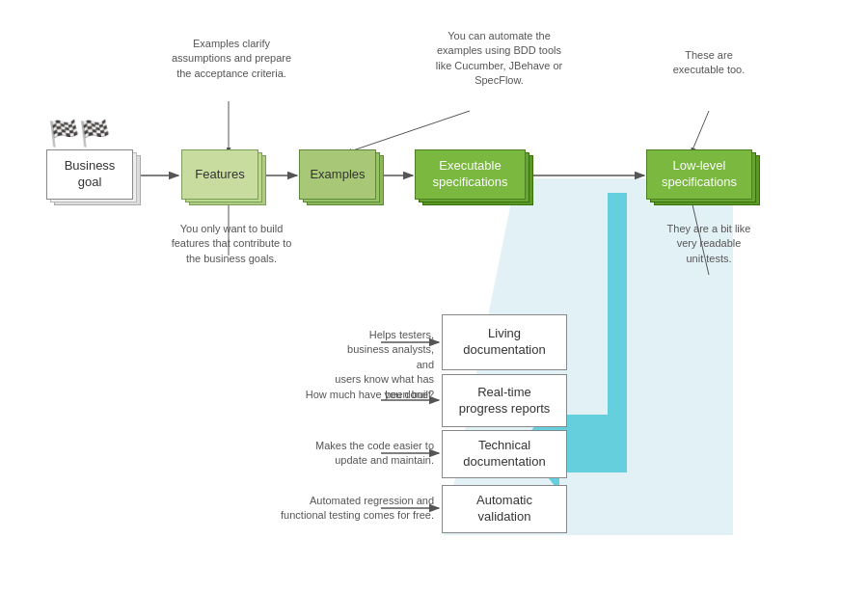 The image size is (868, 593). Describe the element at coordinates (95, 175) in the screenshot. I see `business-goal-stack: Businessgoal` at that location.